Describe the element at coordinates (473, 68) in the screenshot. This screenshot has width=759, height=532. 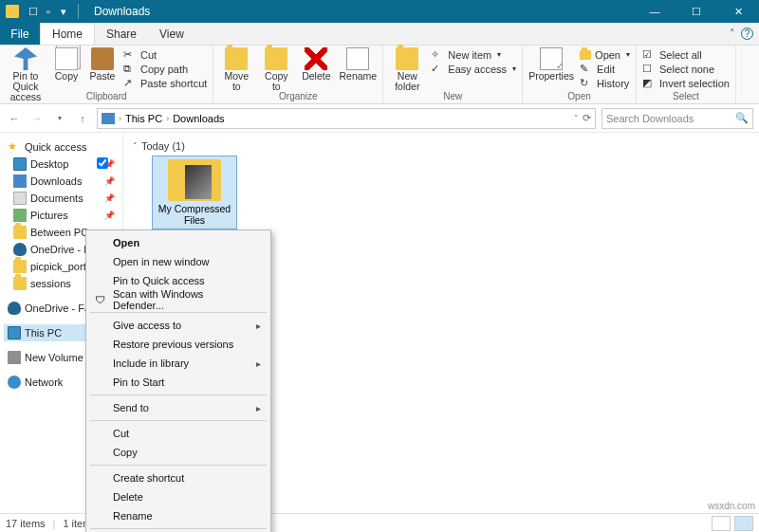
I see `easy-access-button: ✓Easy access▾` at that location.